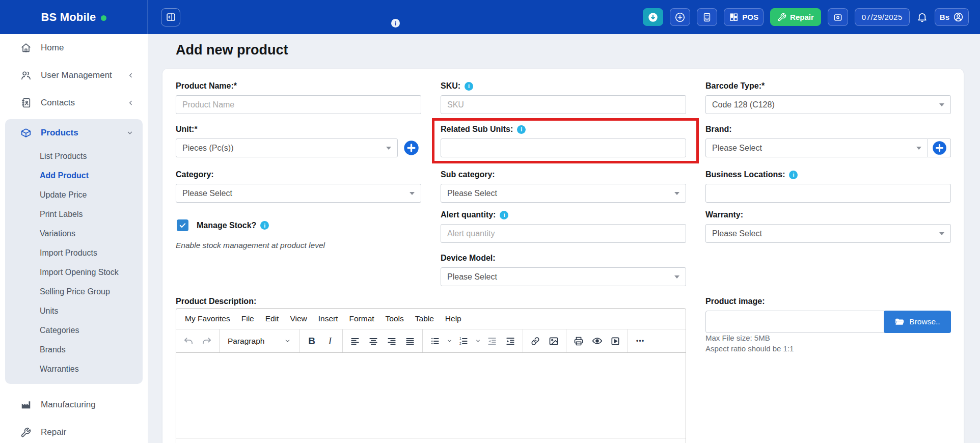  Describe the element at coordinates (74, 253) in the screenshot. I see `sidebar-item-import-products: Import Products` at that location.